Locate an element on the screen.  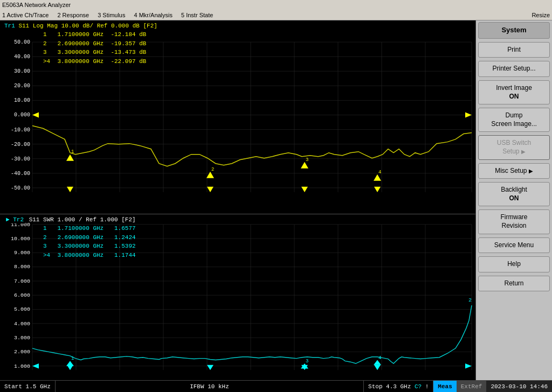
svg-text: 1.000 is located at coordinates (22, 366).